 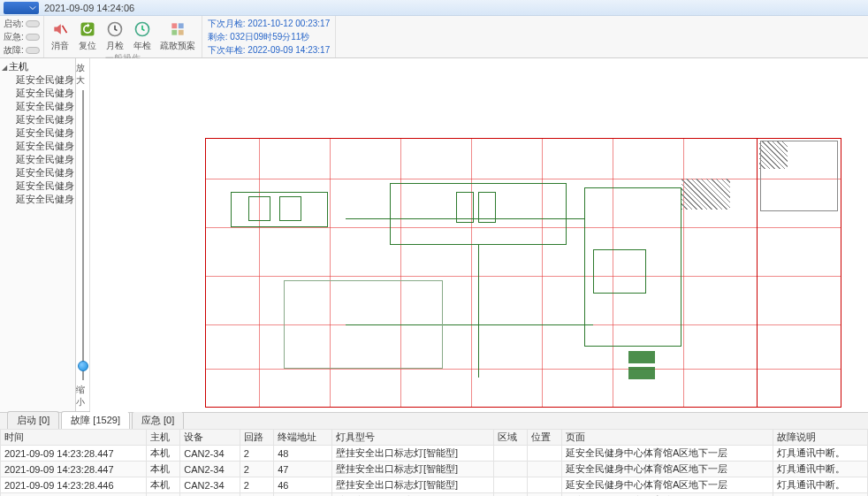 What do you see at coordinates (303, 469) in the screenshot?
I see `cell-addr: 47` at bounding box center [303, 469].